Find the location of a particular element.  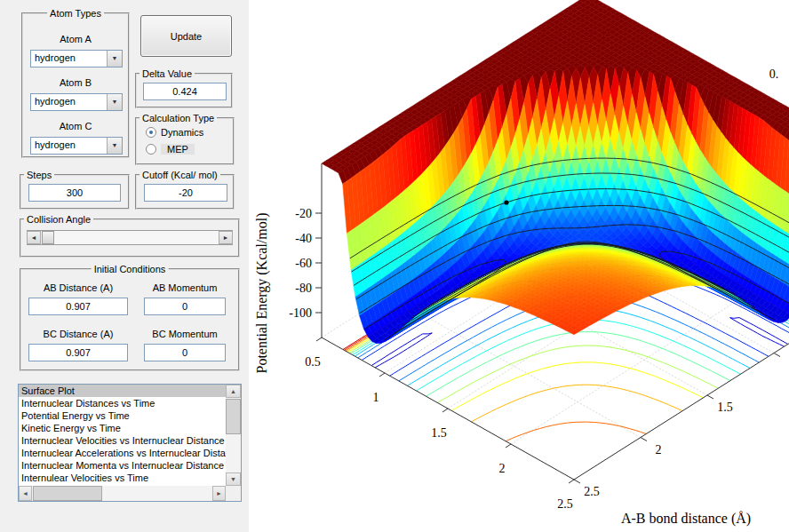

mep-radio: MEP is located at coordinates (171, 149).